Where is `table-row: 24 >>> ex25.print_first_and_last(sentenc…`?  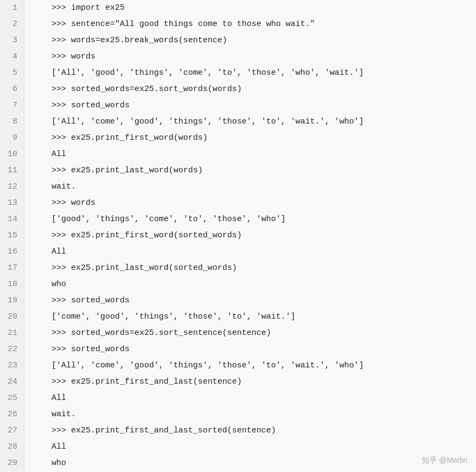 table-row: 24 >>> ex25.print_first_and_last(sentenc… is located at coordinates (238, 382).